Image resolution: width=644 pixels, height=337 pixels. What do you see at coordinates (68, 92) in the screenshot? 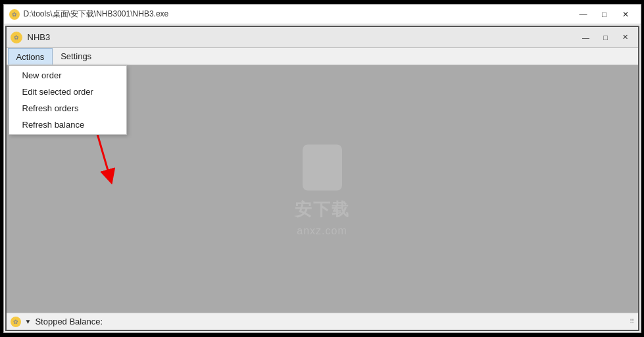
I see `menu-edit-order: Edit selected order` at bounding box center [68, 92].